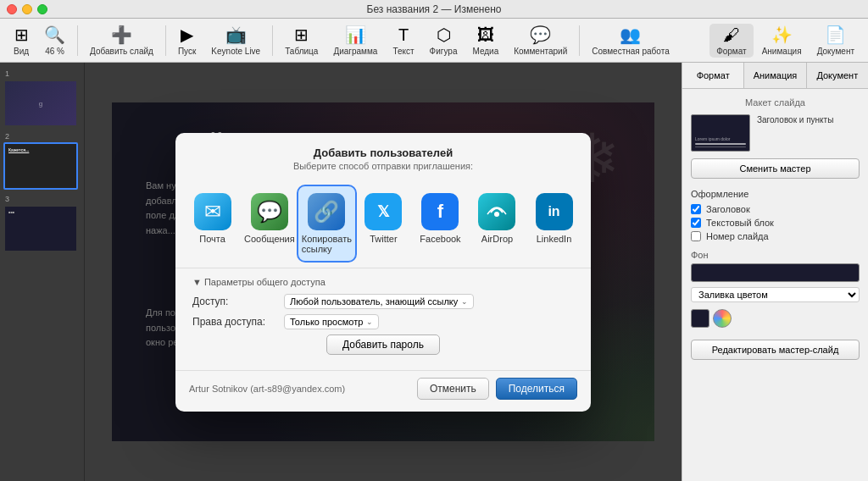  I want to click on add-slide-icon: ➕, so click(122, 35).